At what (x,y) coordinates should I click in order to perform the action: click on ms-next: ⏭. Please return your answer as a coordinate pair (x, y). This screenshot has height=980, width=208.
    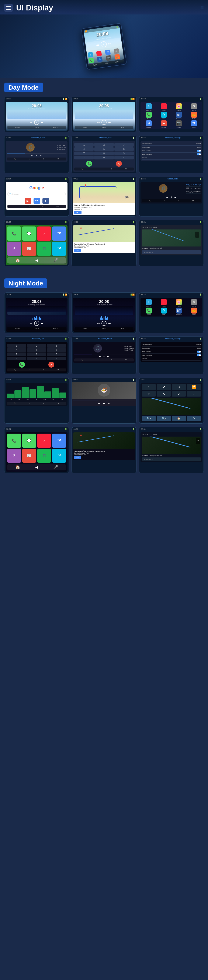
    Looking at the image, I should click on (41, 156).